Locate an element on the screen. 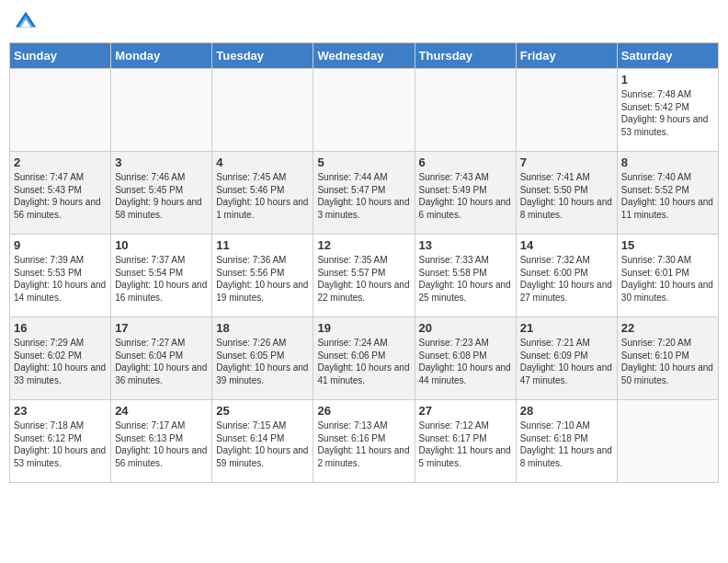 Image resolution: width=728 pixels, height=563 pixels. day-number: 27 is located at coordinates (465, 410).